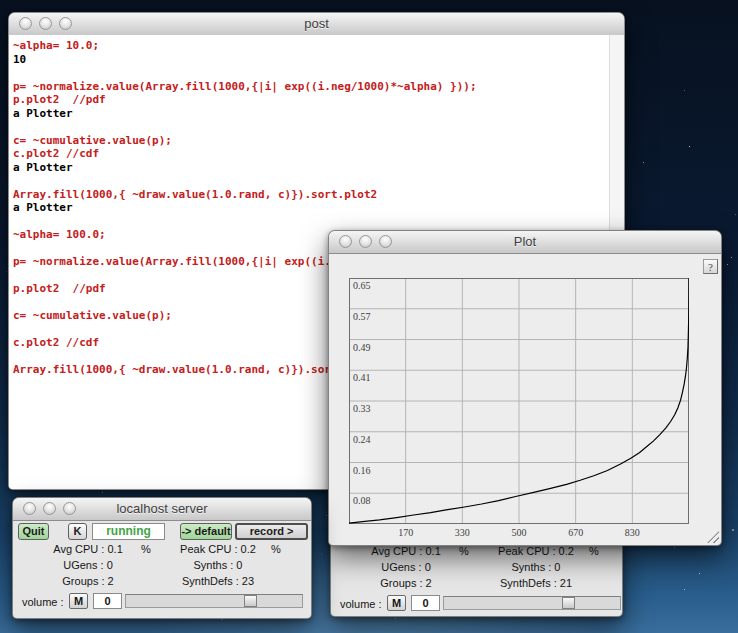  I want to click on y-tick-label: 0.33, so click(362, 408).